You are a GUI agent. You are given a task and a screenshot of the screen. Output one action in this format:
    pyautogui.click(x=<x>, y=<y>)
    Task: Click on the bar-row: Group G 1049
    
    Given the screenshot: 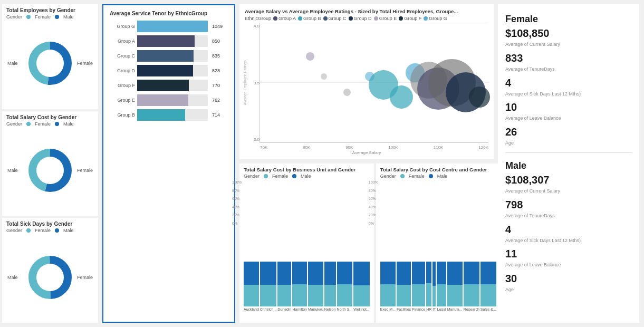 What is the action you would take?
    pyautogui.click(x=169, y=26)
    